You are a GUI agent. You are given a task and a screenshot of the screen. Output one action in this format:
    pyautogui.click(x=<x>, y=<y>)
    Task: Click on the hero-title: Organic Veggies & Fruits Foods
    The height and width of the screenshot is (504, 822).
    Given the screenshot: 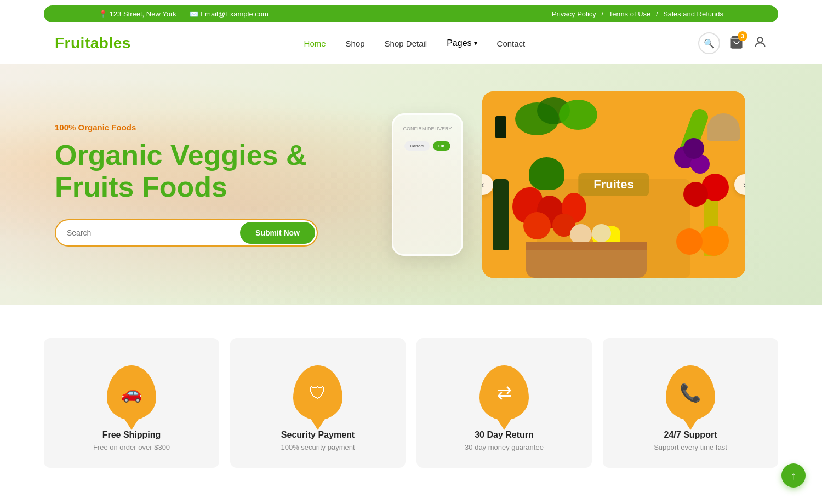 What is the action you would take?
    pyautogui.click(x=186, y=171)
    